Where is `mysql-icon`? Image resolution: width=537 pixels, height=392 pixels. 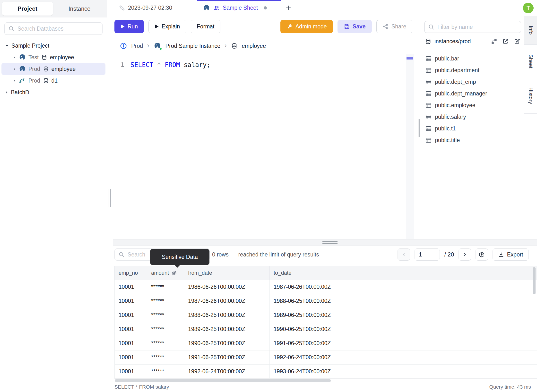 mysql-icon is located at coordinates (22, 81).